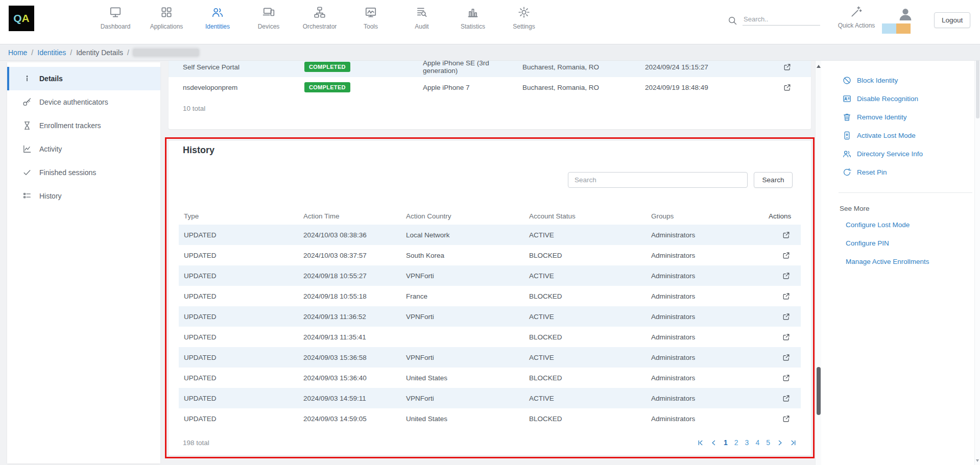 The width and height of the screenshot is (980, 465). What do you see at coordinates (658, 180) in the screenshot?
I see `history-search-input` at bounding box center [658, 180].